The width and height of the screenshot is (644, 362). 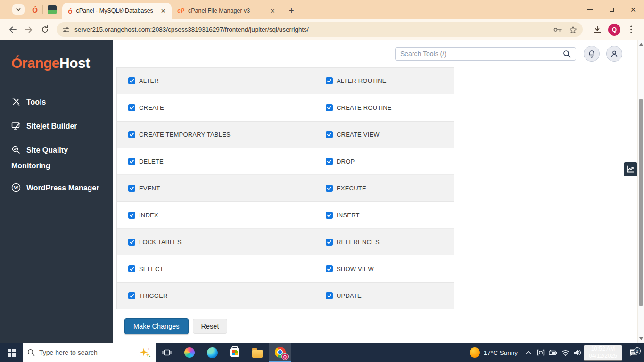 What do you see at coordinates (364, 107) in the screenshot?
I see `privilege-label: CREATE ROUTINE` at bounding box center [364, 107].